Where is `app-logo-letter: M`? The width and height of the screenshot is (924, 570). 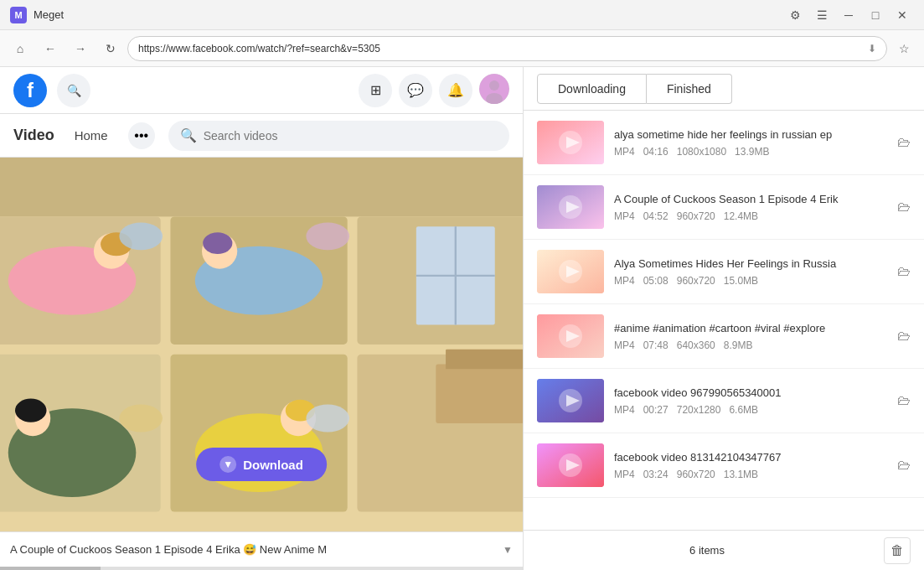 app-logo-letter: M is located at coordinates (18, 15).